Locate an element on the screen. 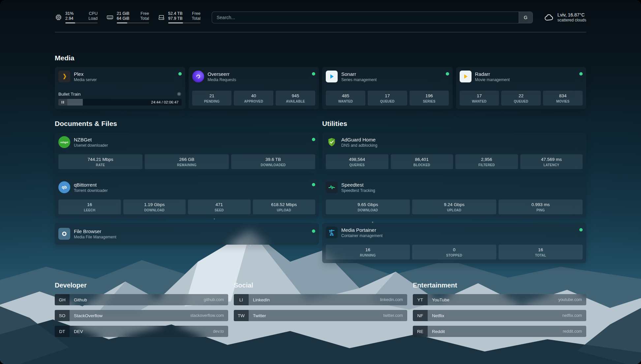 The width and height of the screenshot is (641, 364). bookmark-group-title: Developer is located at coordinates (141, 286).